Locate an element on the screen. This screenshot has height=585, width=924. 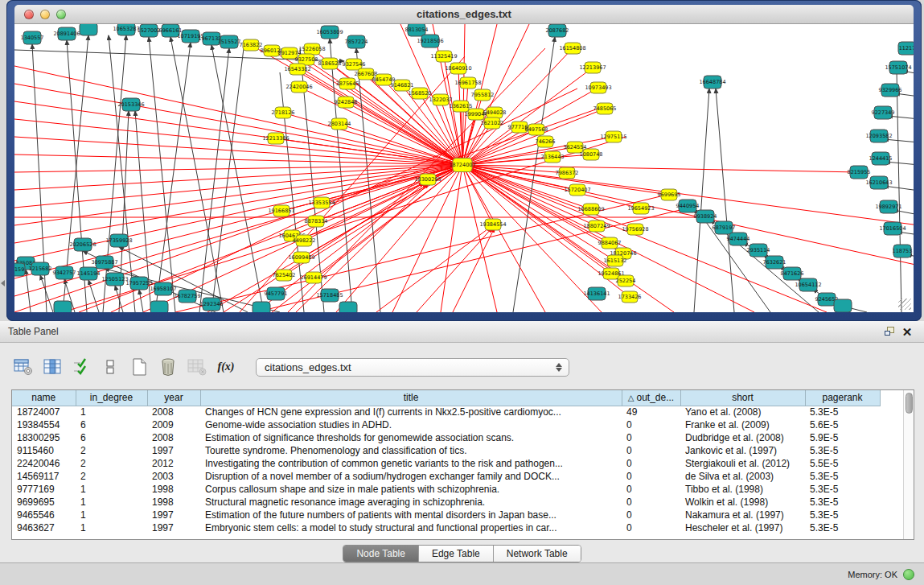
graph-node: 19756928 is located at coordinates (635, 229).